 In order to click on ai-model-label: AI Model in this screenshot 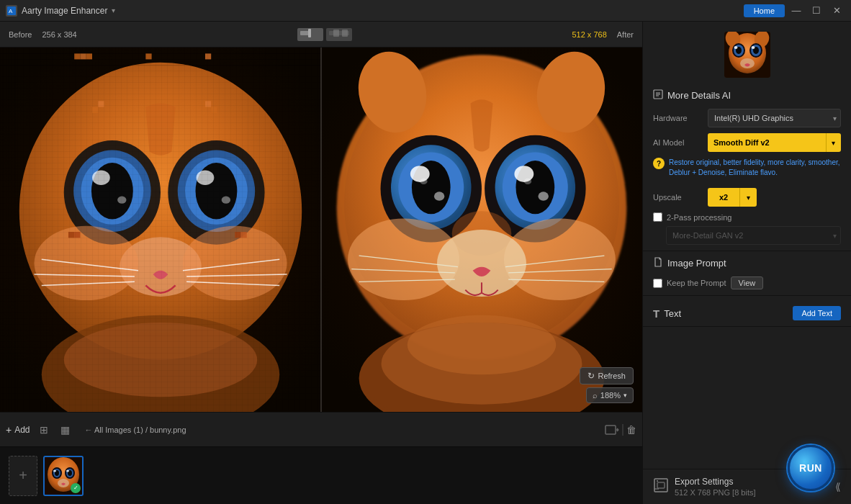, I will do `click(678, 143)`.